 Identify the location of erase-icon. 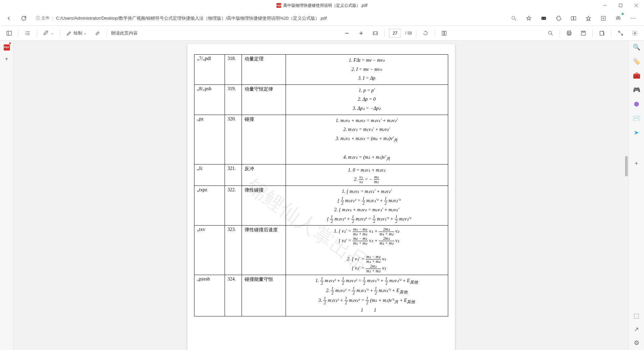
(98, 33).